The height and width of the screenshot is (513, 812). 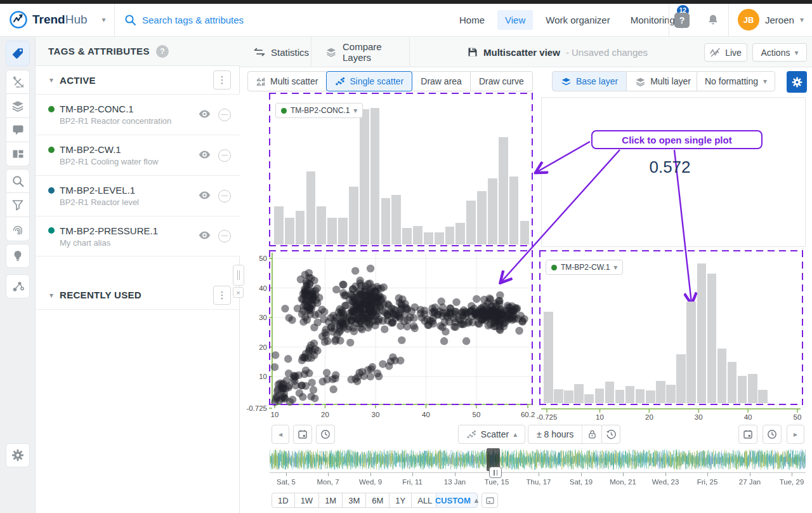 What do you see at coordinates (726, 52) in the screenshot?
I see `live-button: Live` at bounding box center [726, 52].